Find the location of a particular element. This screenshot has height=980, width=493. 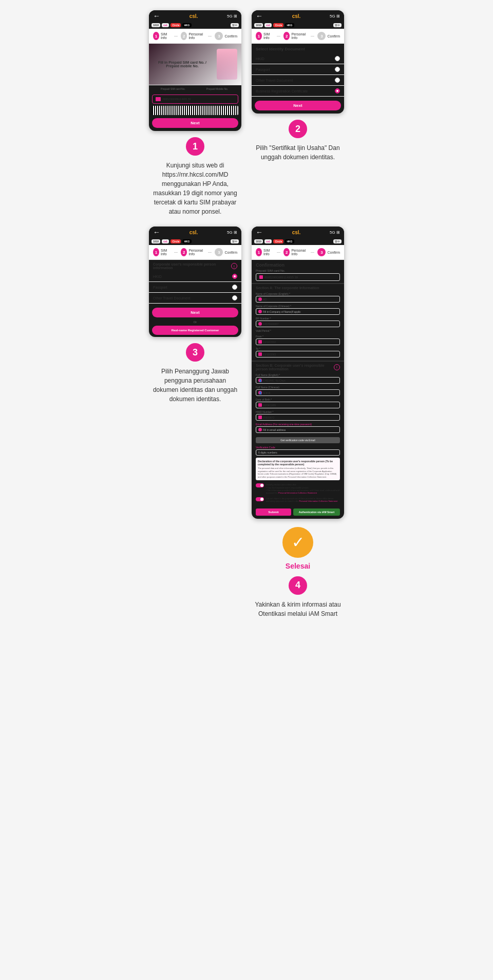

next-button-3: Next is located at coordinates (195, 312).